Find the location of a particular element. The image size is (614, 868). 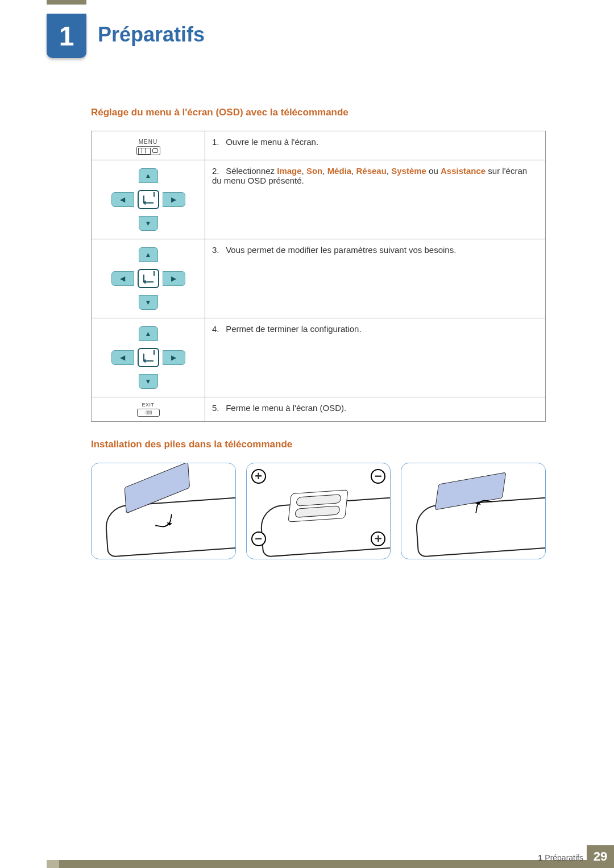

table-row: EXIT -▯▤ 5. Ferme le menu à l'écran (OSD… is located at coordinates (318, 409).